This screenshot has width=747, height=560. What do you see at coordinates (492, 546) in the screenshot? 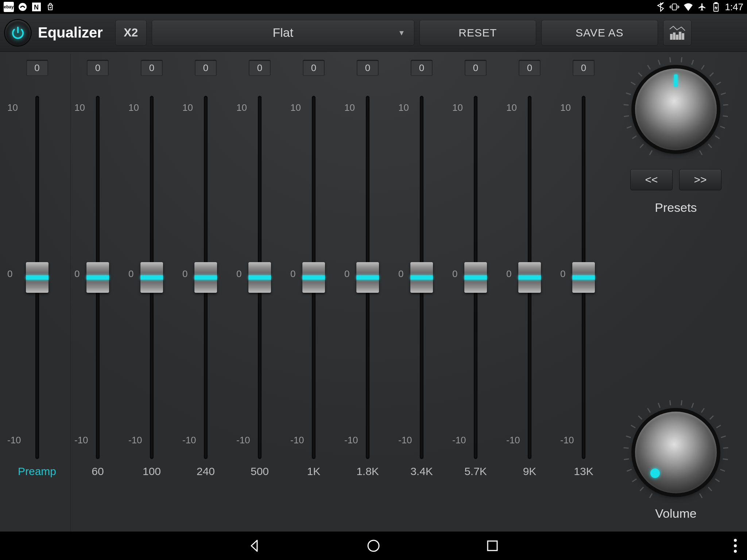
I see `nav-recent-button` at bounding box center [492, 546].